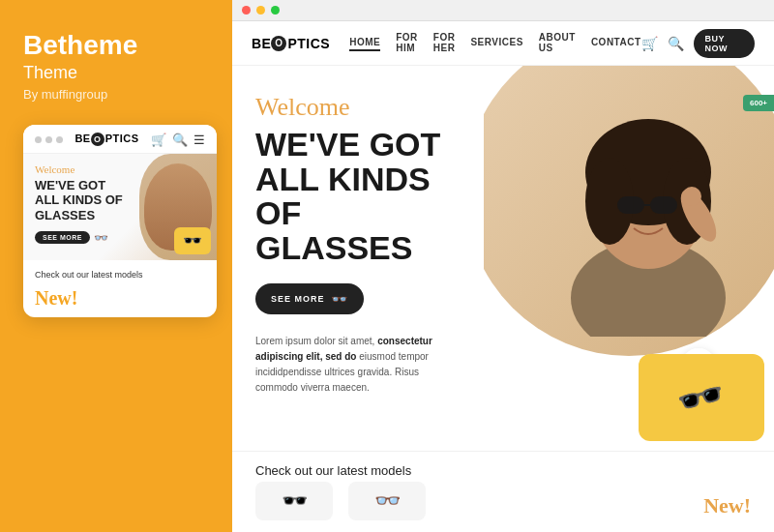 The height and width of the screenshot is (532, 774). I want to click on bottom-glasses-preview: 🕶️ 👓, so click(503, 501).